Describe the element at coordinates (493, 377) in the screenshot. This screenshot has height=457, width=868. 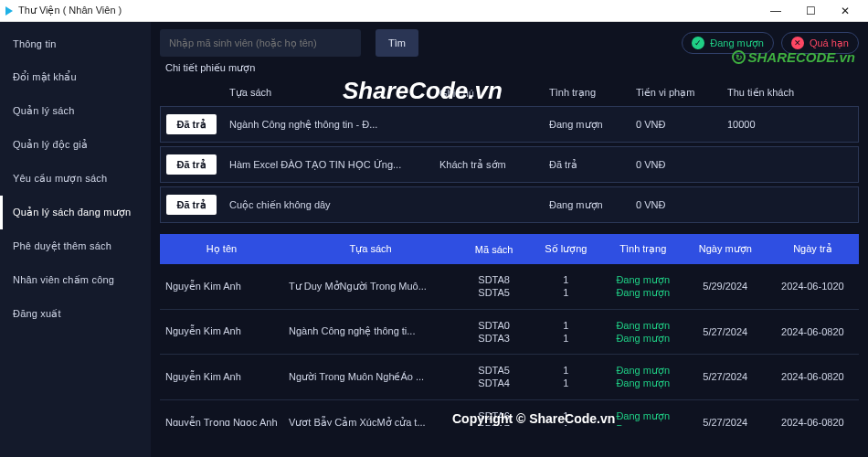
I see `codes: SDTA5SDTA4` at that location.